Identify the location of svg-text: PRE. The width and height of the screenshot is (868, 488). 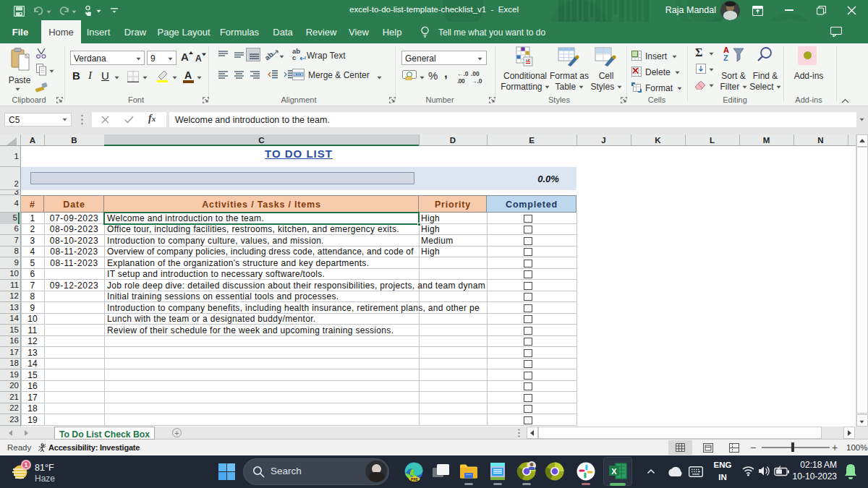
(415, 479).